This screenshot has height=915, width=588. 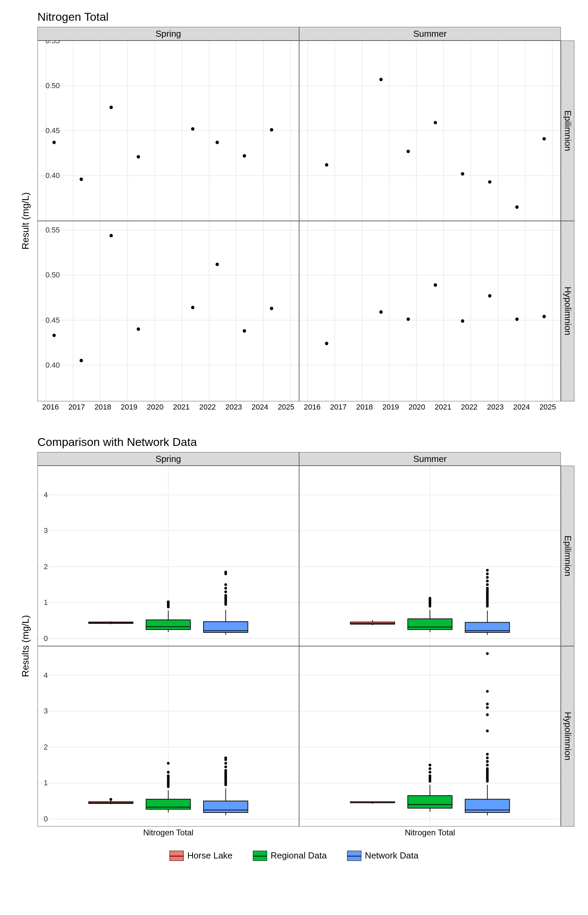 What do you see at coordinates (210, 855) in the screenshot?
I see `legend-label-horse-lake: Horse Lake` at bounding box center [210, 855].